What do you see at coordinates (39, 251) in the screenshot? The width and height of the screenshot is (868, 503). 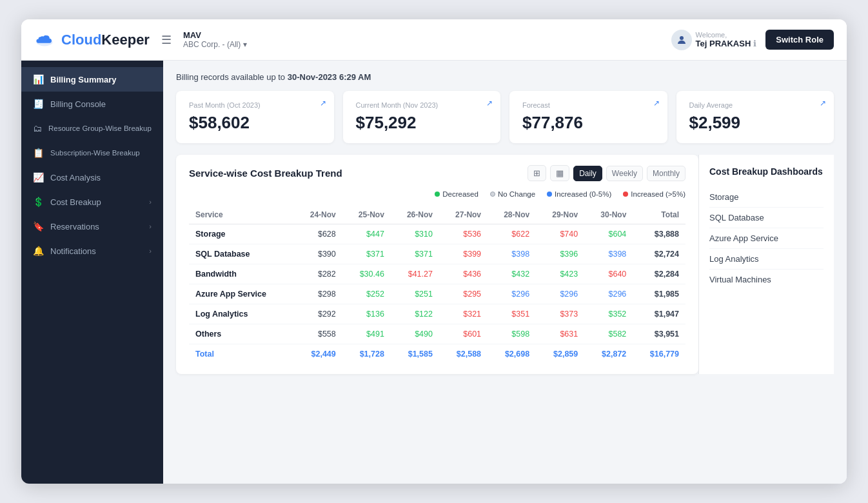 I see `notifications-icon: 🔔` at bounding box center [39, 251].